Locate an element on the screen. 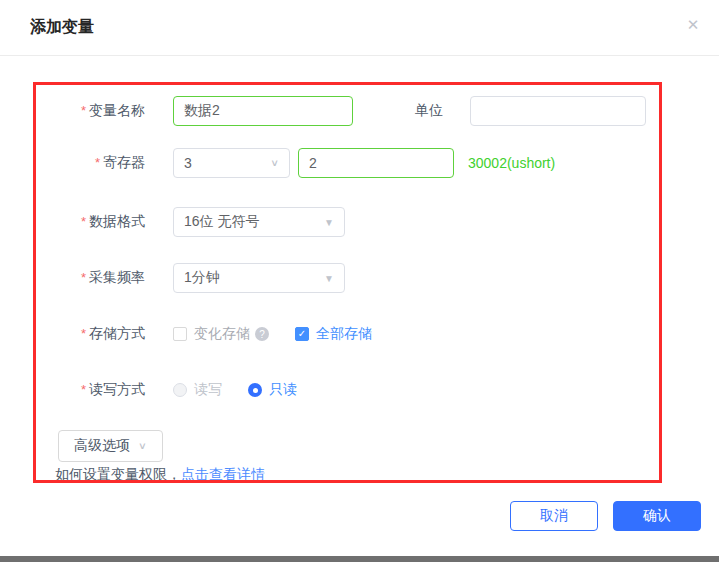 Image resolution: width=719 pixels, height=562 pixels. register-type-select: 3 ∨ is located at coordinates (232, 163).